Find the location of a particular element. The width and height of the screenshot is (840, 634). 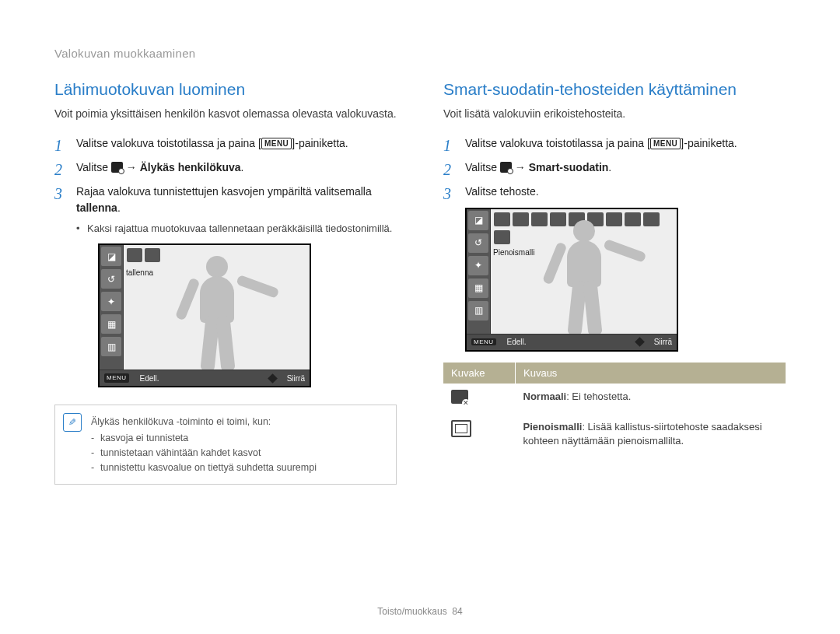

text-bold: Pienoismalli is located at coordinates (553, 426).